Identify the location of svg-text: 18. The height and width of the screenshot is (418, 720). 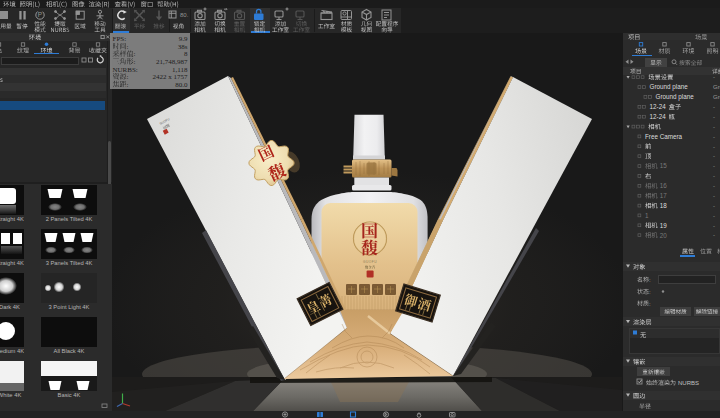
(664, 206).